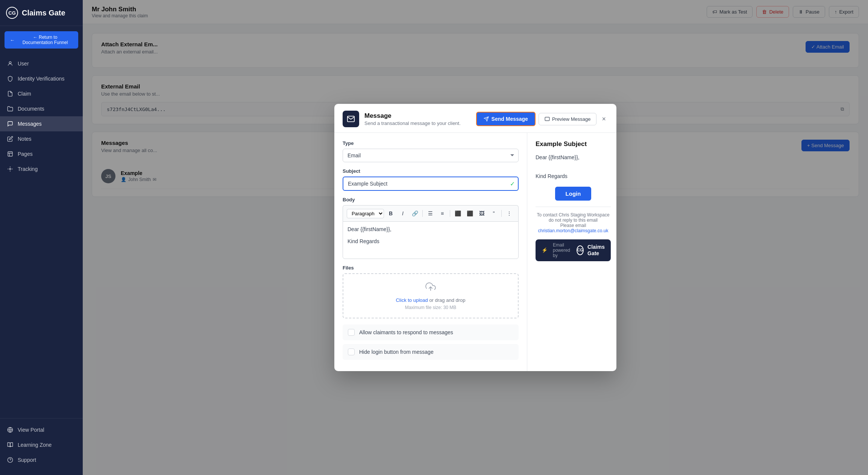 The width and height of the screenshot is (868, 475). Describe the element at coordinates (41, 13) in the screenshot. I see `sidebar-logo: CG Claims Gate` at that location.